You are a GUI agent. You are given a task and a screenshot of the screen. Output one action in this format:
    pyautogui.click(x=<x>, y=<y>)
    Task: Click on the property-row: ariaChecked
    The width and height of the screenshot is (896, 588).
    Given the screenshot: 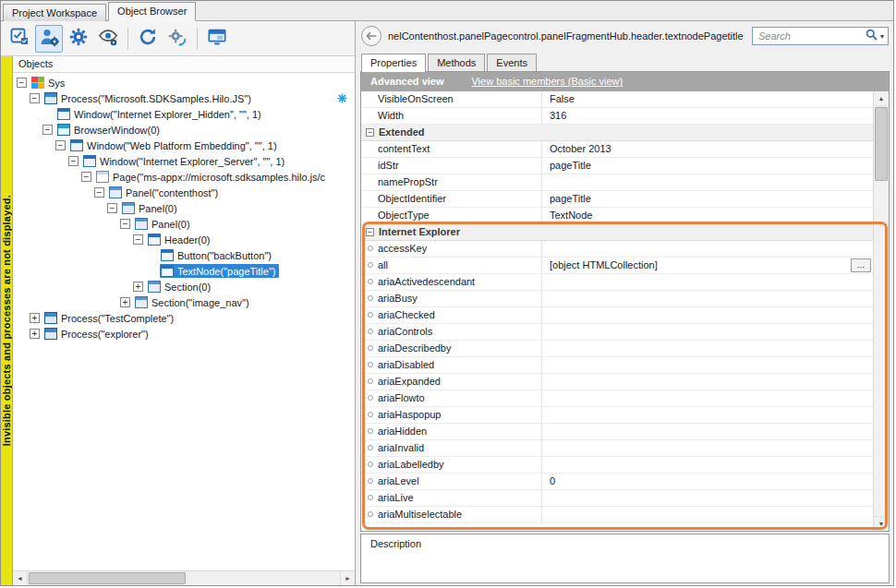 What is the action you would take?
    pyautogui.click(x=617, y=316)
    